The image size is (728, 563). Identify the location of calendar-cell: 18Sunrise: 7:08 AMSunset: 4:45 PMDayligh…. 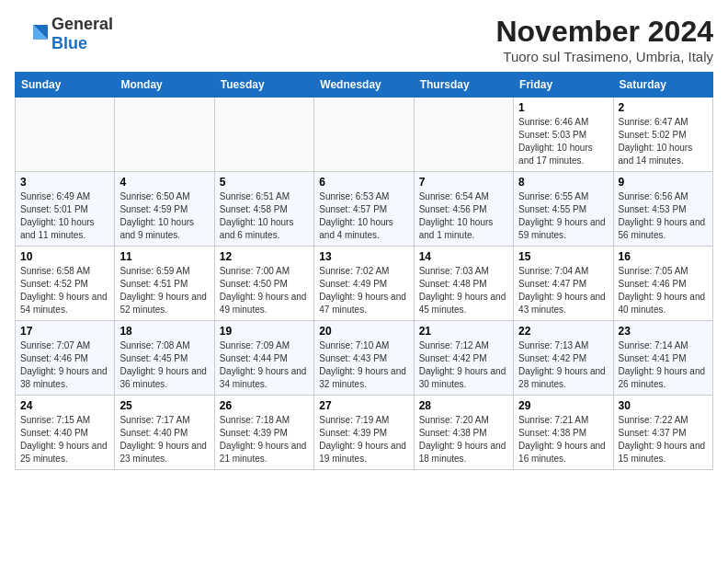
(165, 359).